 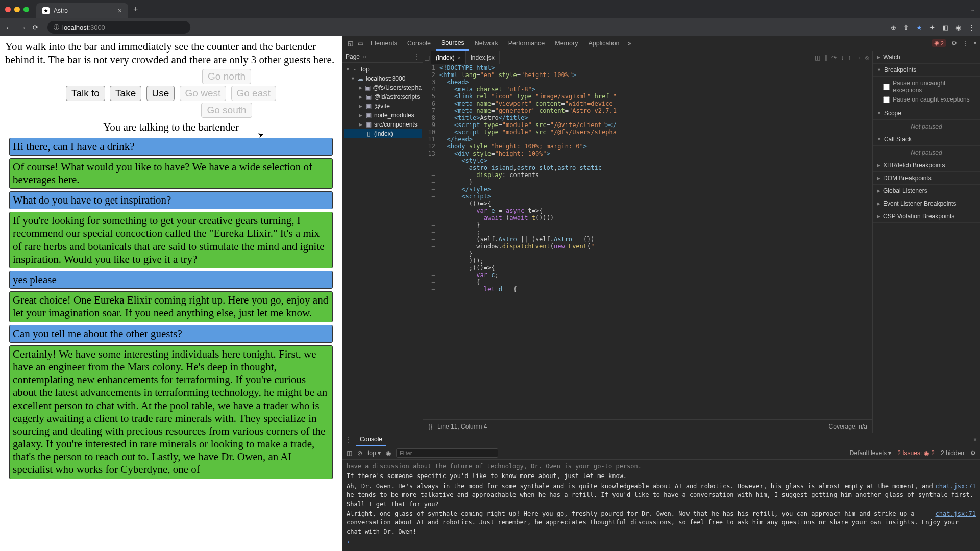 I want to click on code-line: – var e = async t=>{, so click(x=648, y=211).